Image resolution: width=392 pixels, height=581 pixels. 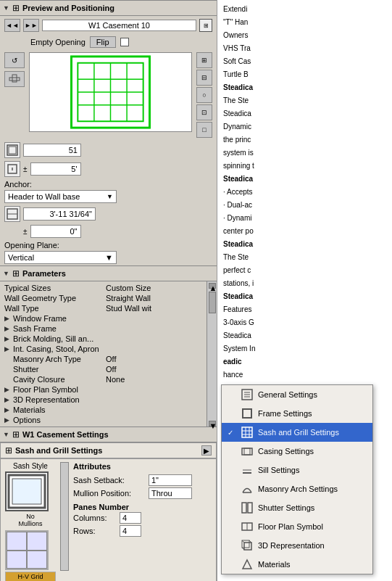 What do you see at coordinates (14, 79) in the screenshot?
I see `anchor-tool-button` at bounding box center [14, 79].